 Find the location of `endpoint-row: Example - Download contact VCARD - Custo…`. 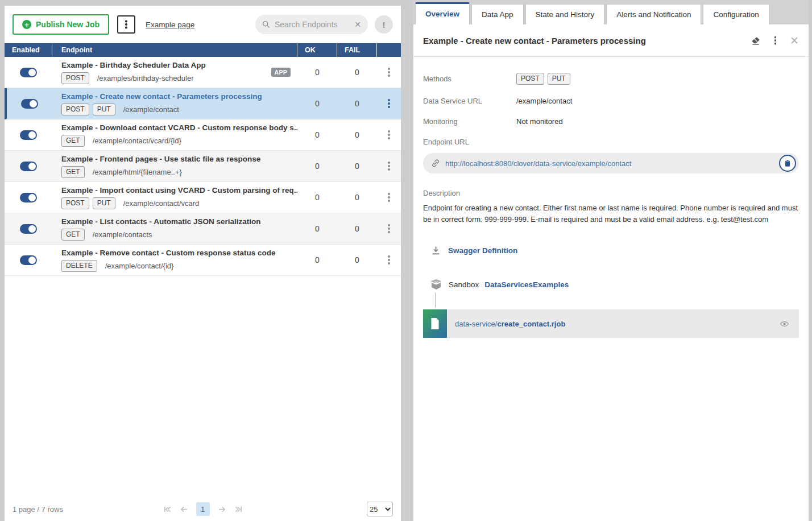

endpoint-row: Example - Download contact VCARD - Custo… is located at coordinates (202, 135).